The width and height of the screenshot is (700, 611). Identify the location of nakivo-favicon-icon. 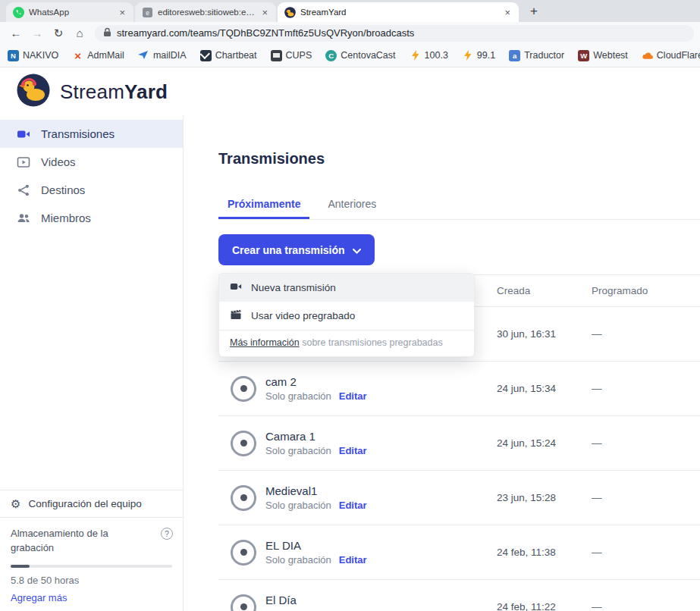
(14, 56).